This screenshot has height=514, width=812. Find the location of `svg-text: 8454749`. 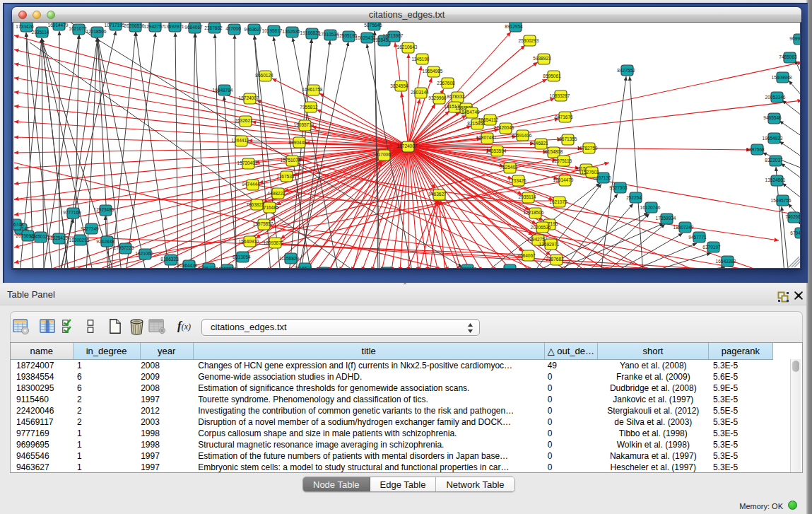

svg-text: 8454749 is located at coordinates (471, 112).